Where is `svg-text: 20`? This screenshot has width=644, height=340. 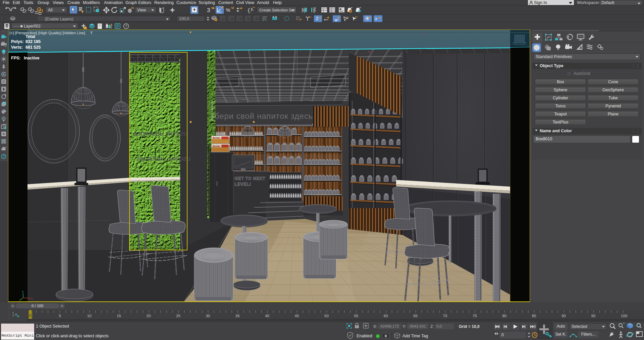
svg-text: 20 is located at coordinates (149, 316).